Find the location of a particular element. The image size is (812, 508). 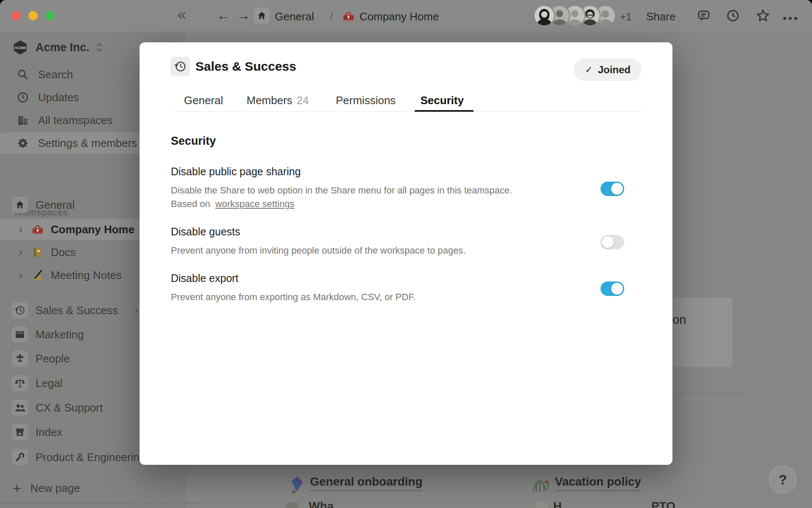

page-label: Company Home is located at coordinates (93, 229).